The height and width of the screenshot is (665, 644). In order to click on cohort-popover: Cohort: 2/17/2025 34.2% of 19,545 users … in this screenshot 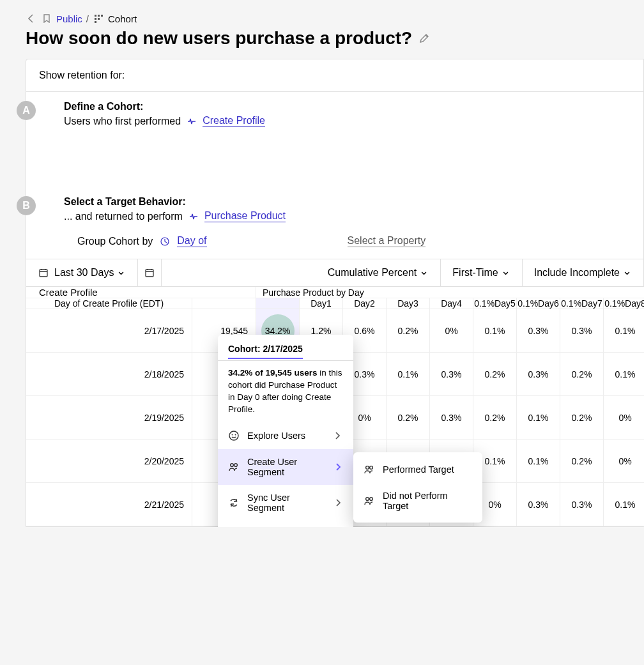, I will do `click(286, 431)`.